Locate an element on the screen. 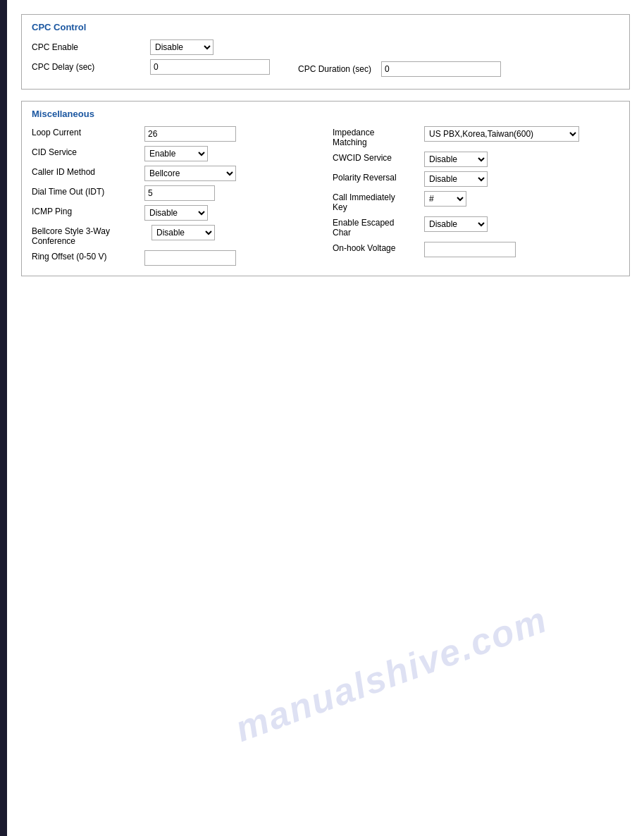 This screenshot has width=644, height=836. on-hook-voltage-input is located at coordinates (470, 250).